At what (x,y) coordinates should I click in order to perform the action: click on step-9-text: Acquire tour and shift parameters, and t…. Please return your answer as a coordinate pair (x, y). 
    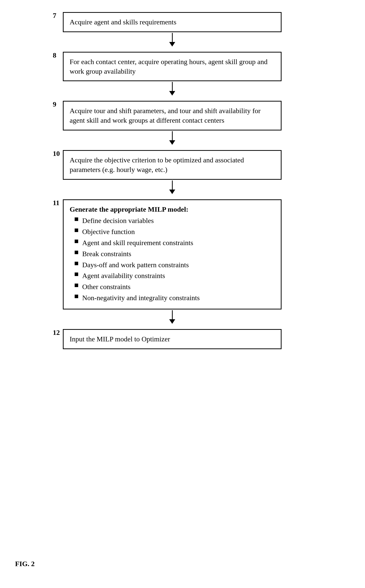
    Looking at the image, I should click on (165, 116).